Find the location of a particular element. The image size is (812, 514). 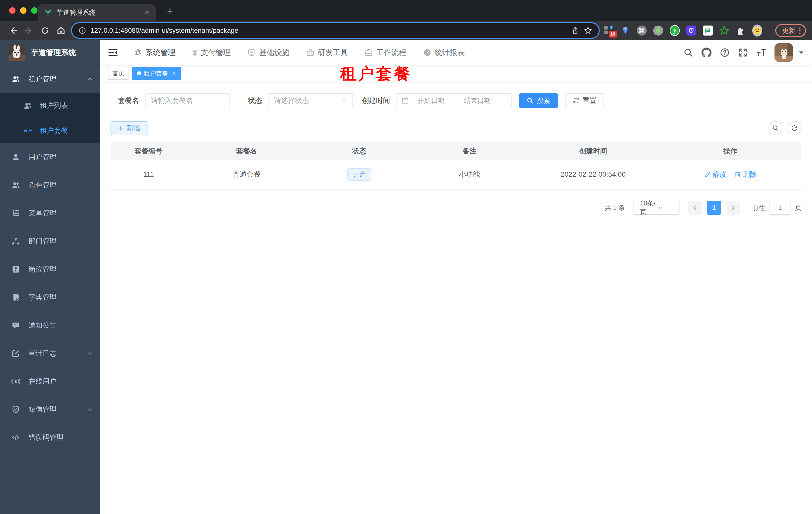

yen-icon: ¥ is located at coordinates (195, 53).